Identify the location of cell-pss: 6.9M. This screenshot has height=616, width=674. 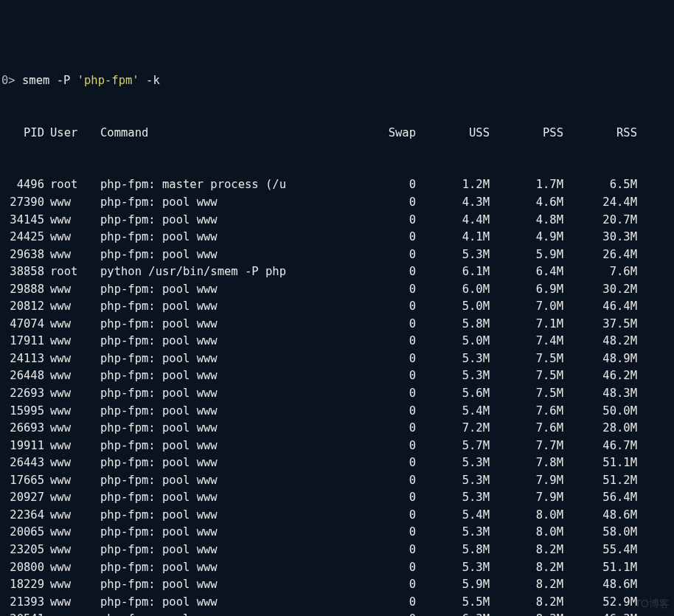
(527, 290).